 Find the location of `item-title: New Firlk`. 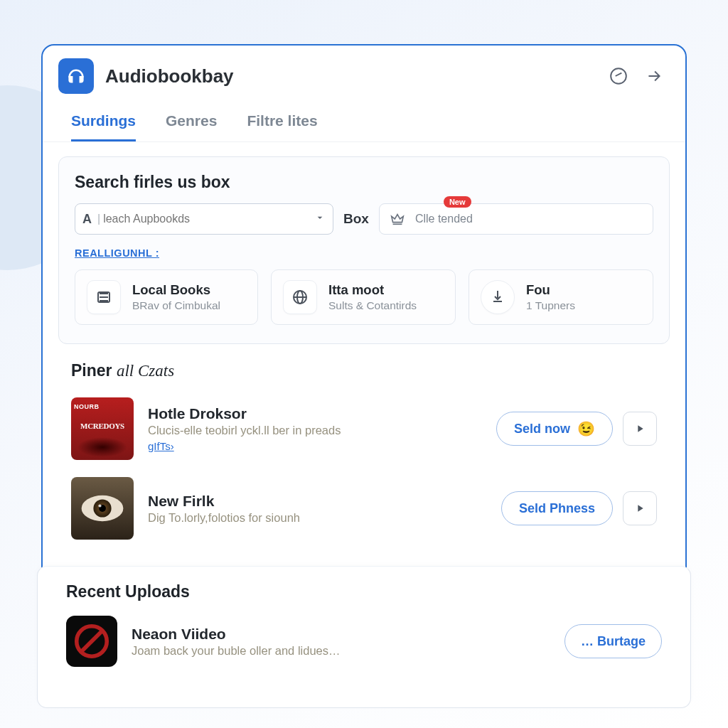

item-title: New Firlk is located at coordinates (317, 501).